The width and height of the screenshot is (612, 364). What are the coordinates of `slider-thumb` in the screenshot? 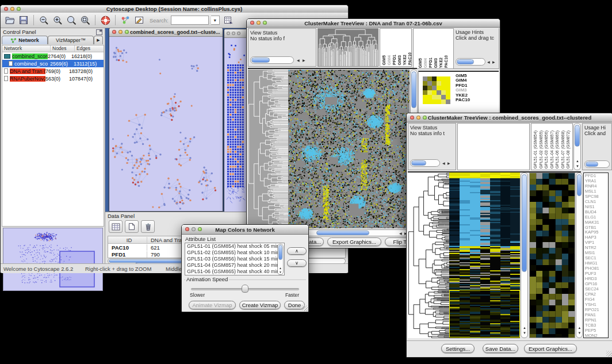 It's located at (245, 289).